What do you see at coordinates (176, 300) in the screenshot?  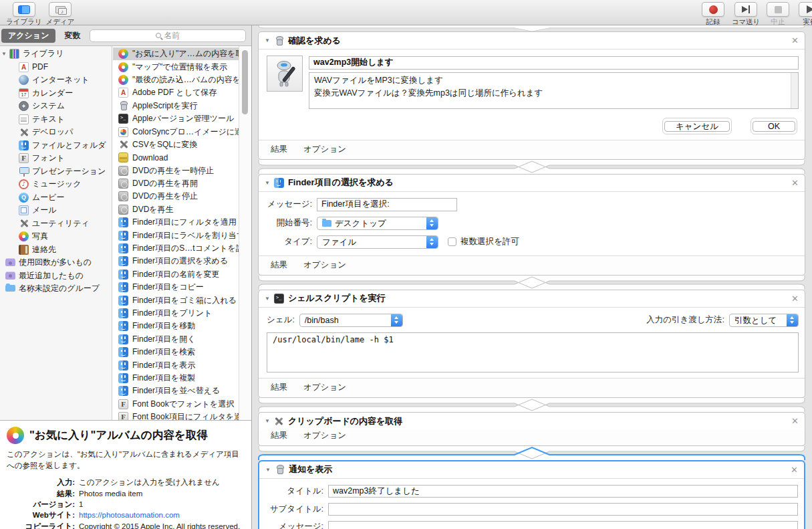 I see `action-list-item: Finder項目をゴミ箱に入れる` at bounding box center [176, 300].